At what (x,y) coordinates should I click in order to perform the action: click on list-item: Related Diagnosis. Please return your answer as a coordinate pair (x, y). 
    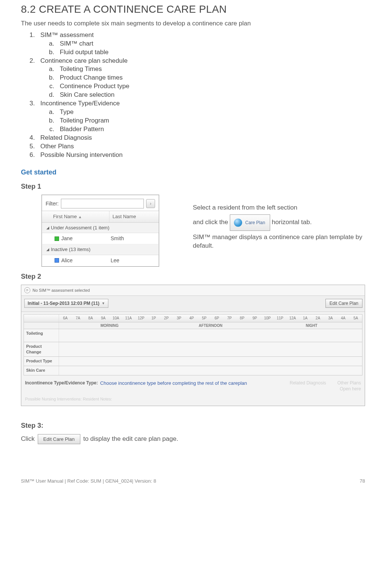
    Looking at the image, I should click on (201, 138).